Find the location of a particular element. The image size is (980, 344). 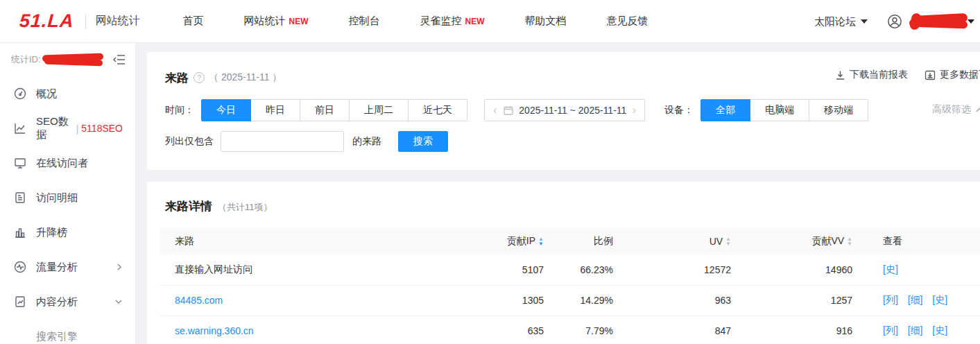

device-option-all: 全部 is located at coordinates (725, 110).